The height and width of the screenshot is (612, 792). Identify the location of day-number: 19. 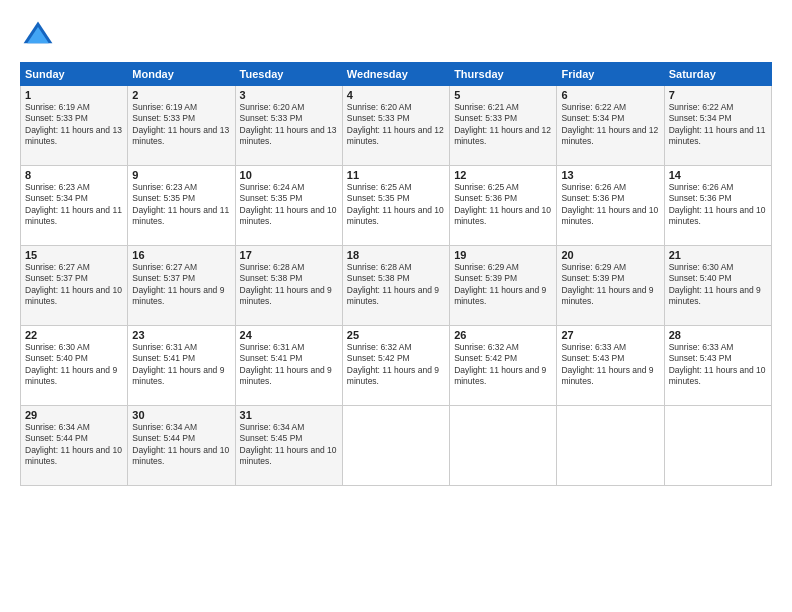
(503, 255).